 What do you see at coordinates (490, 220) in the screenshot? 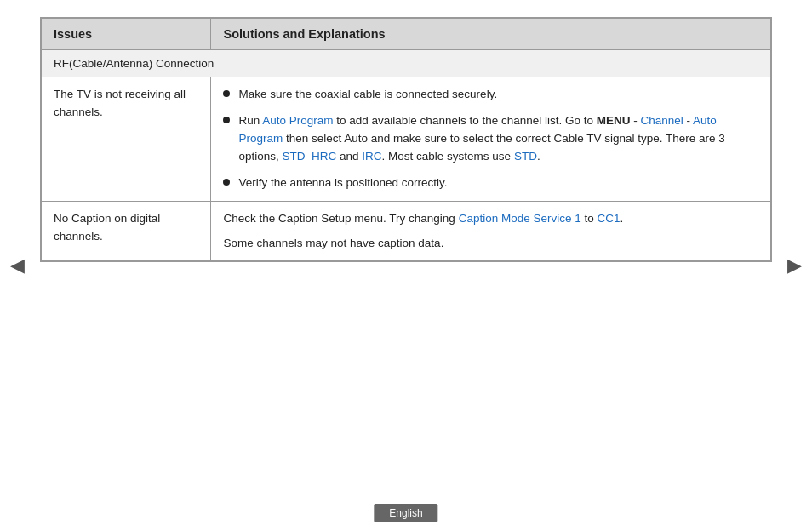
I see `solution-2-para-1: Check the Caption Setup menu. Try changi…` at bounding box center [490, 220].